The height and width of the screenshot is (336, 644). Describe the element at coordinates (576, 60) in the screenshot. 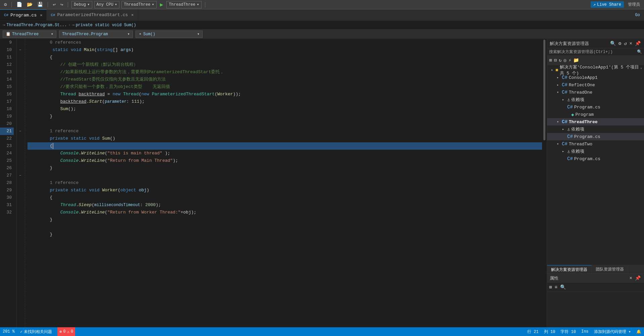

I see `sol-toolbar-icon6: 📁` at that location.